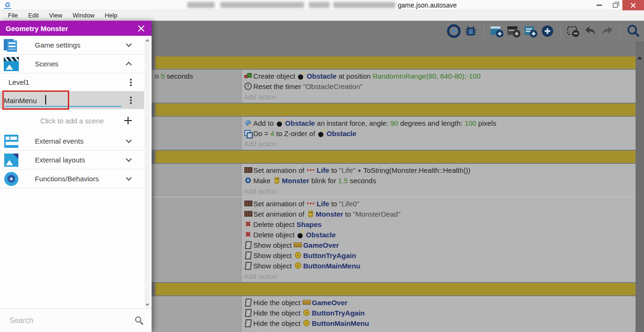 Image resolution: width=644 pixels, height=332 pixels. Describe the element at coordinates (198, 76) in the screenshot. I see `condition-line: n 5 seconds` at that location.